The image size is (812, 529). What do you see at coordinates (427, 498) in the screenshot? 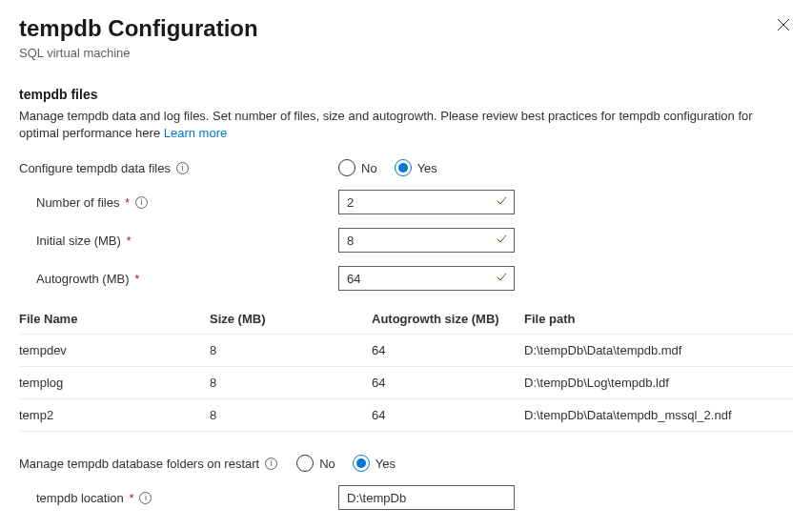
I see `tempdb-location-input` at bounding box center [427, 498].